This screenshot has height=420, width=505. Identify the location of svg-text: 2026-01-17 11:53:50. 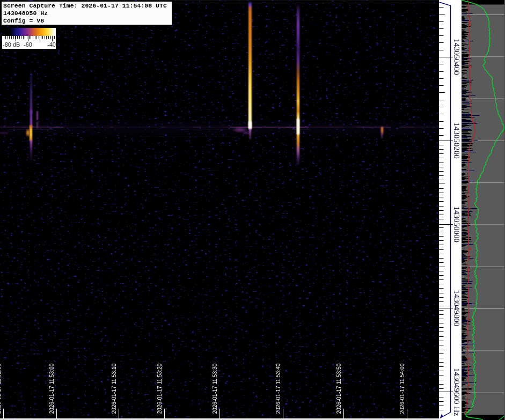
(339, 388).